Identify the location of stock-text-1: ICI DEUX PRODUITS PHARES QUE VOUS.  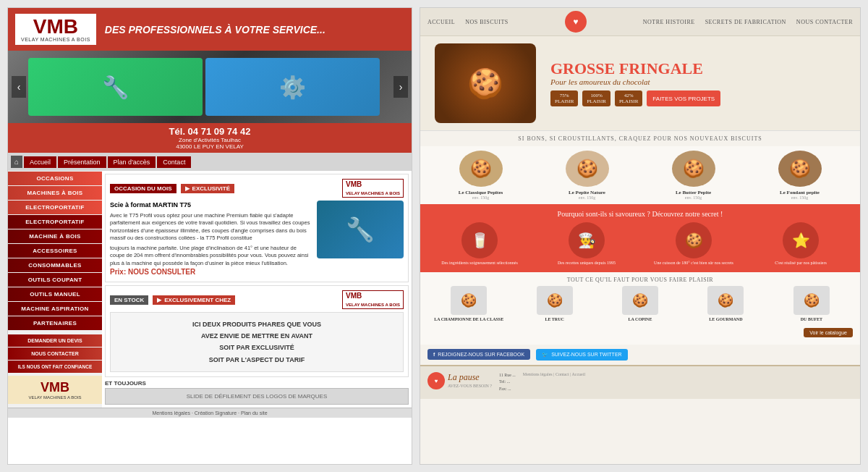
(257, 324).